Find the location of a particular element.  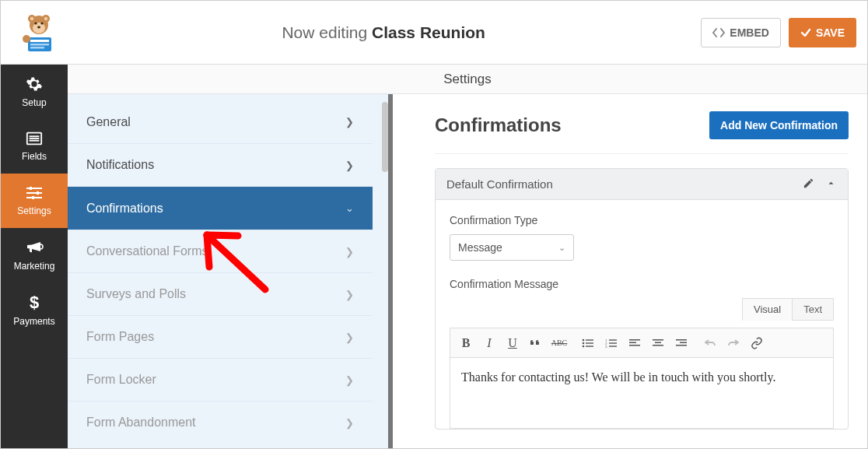

settings-item-label: General is located at coordinates (109, 122).